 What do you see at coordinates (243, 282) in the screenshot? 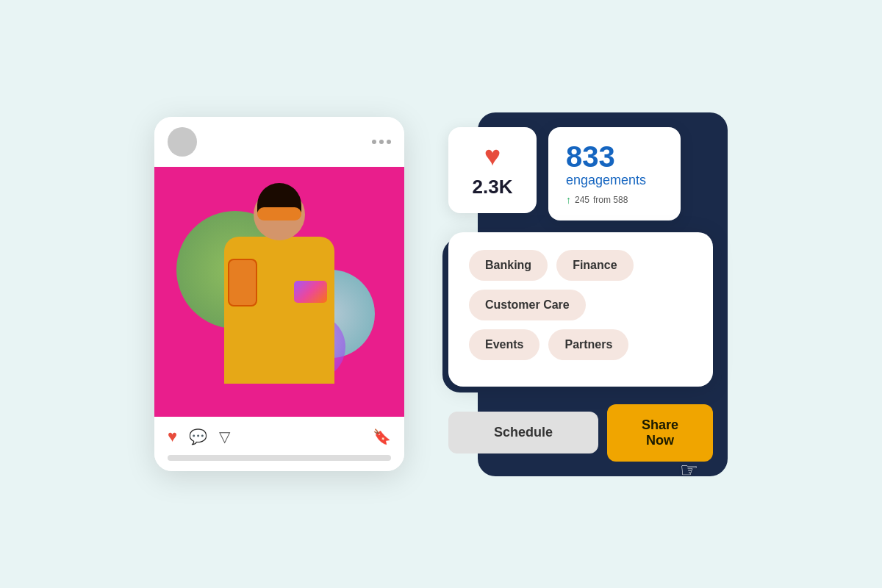
I see `phone-object` at bounding box center [243, 282].